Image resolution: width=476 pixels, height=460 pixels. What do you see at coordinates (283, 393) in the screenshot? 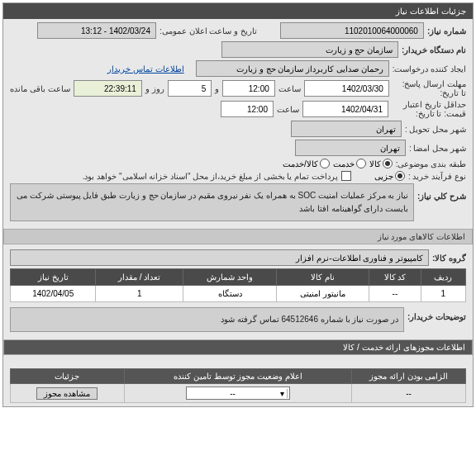
I see `chevron-down-icon: ▾` at bounding box center [283, 393].